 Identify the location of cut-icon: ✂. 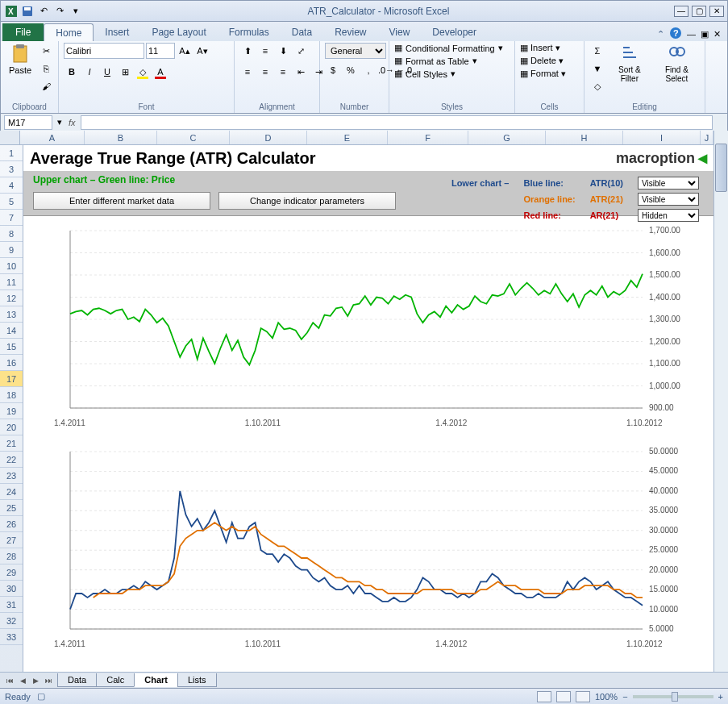
(46, 51).